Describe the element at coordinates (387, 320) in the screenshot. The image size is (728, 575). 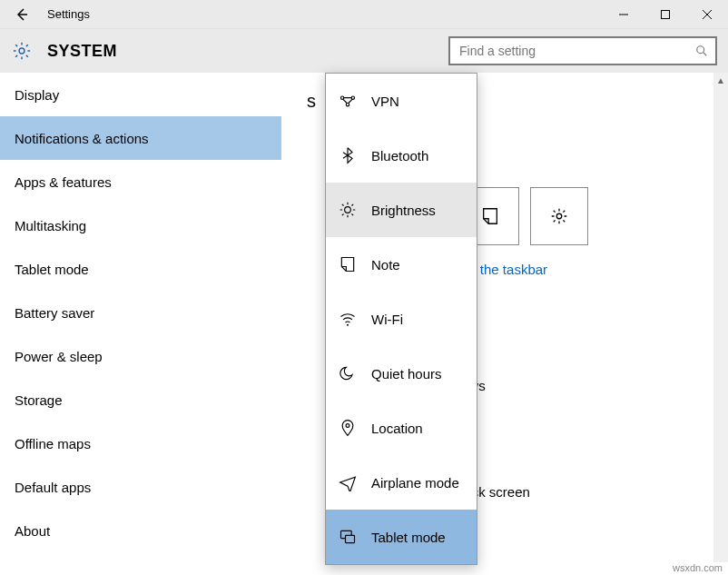
I see `popup-item-label: Wi-Fi` at that location.